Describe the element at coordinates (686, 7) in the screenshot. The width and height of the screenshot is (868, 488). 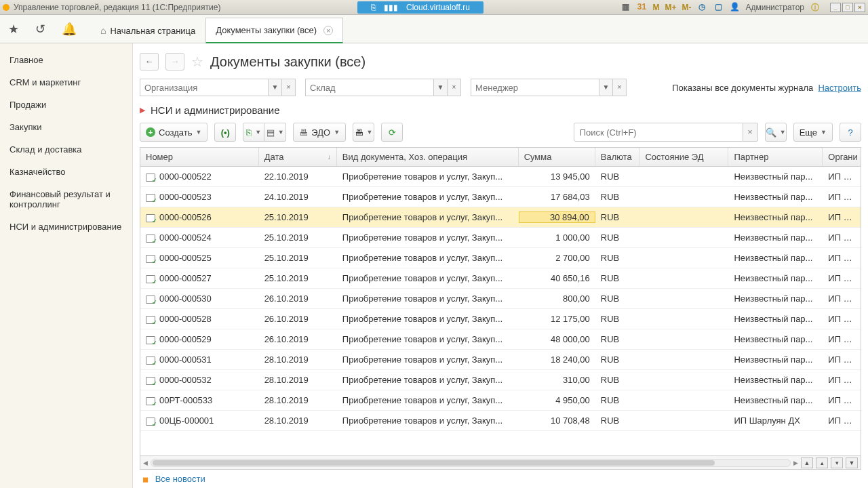
I see `m-minus-button: М-` at that location.